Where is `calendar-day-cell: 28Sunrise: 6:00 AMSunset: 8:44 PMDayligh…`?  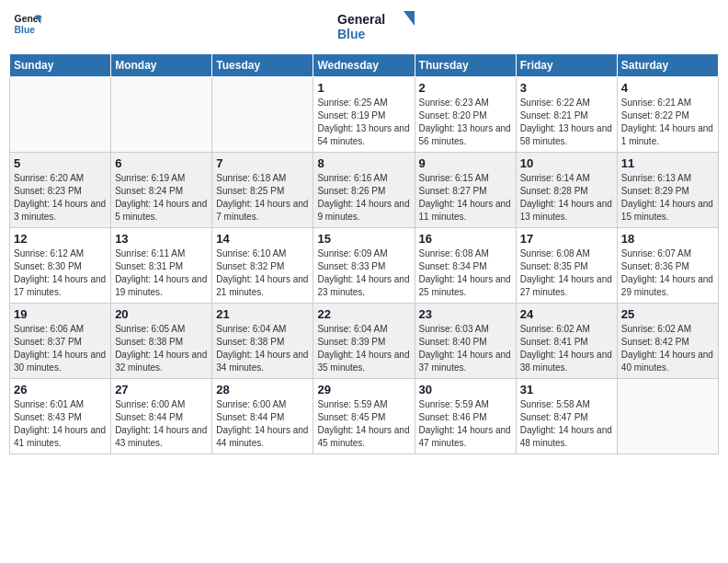
calendar-day-cell: 28Sunrise: 6:00 AMSunset: 8:44 PMDayligh… is located at coordinates (263, 417).